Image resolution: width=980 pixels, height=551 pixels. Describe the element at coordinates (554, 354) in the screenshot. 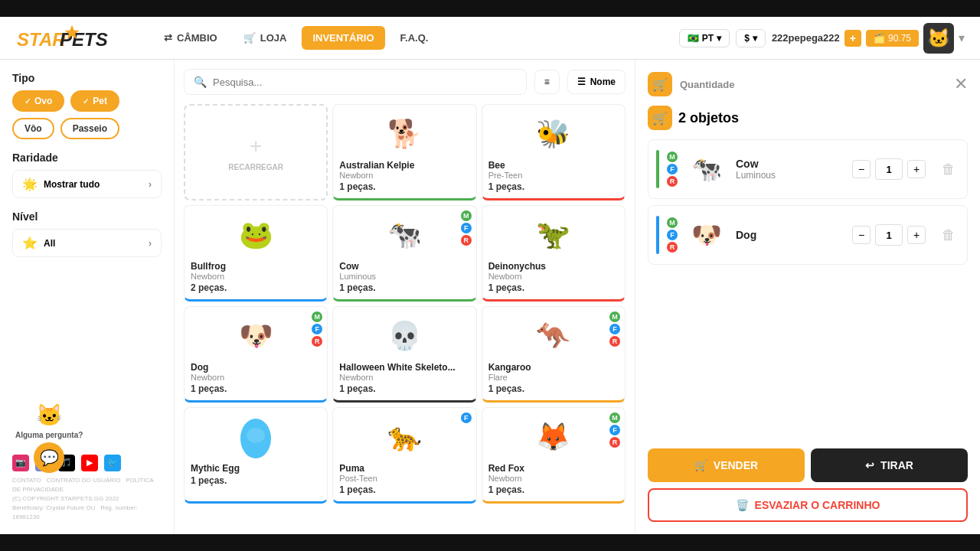

I see `list-item: M F R 🦘 Kangaroo Flare 1 peças.` at that location.